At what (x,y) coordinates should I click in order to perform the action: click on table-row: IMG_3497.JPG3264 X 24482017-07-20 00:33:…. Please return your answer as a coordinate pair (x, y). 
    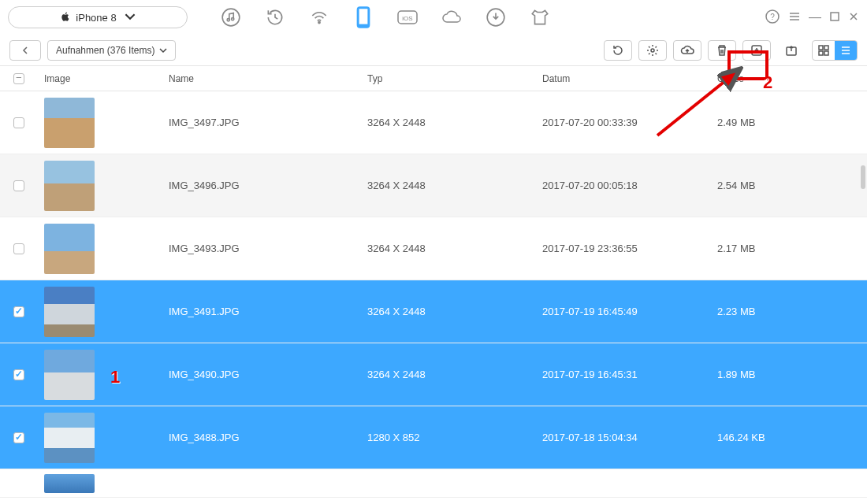
    Looking at the image, I should click on (434, 123).